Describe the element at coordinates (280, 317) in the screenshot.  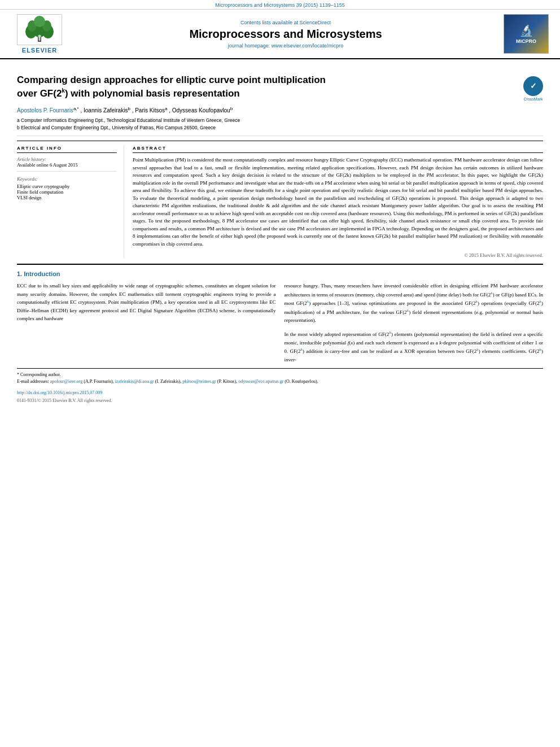
I see `introduction-section: 1. Introduction ECC due to its small key…` at that location.